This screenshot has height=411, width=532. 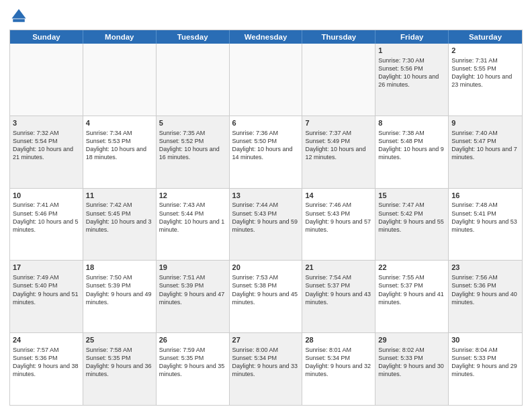 What do you see at coordinates (412, 79) in the screenshot?
I see `calendar-cell: 1Sunrise: 7:30 AM Sunset: 5:56 PM Daylig…` at bounding box center [412, 79].